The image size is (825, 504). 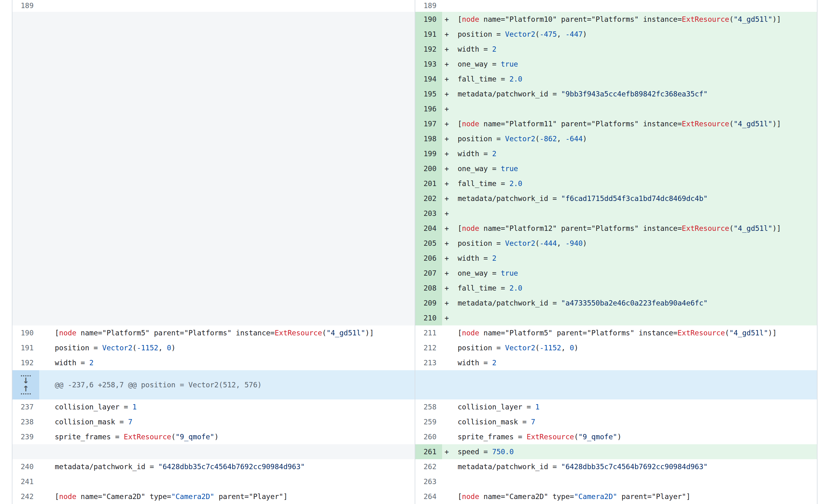 I want to click on context-line-row: 189, so click(x=616, y=6).